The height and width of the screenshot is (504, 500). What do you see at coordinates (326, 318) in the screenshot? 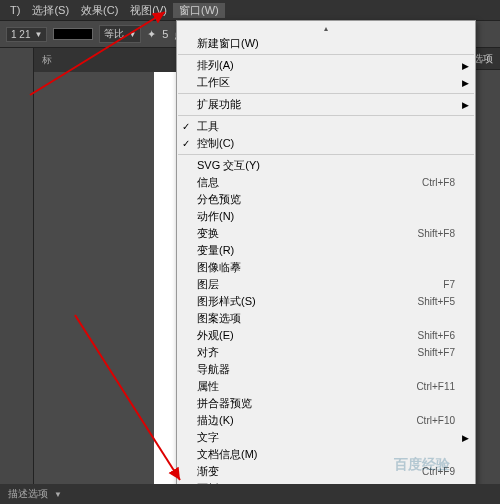
I see `menu-item-label: 图案选项` at bounding box center [326, 318].